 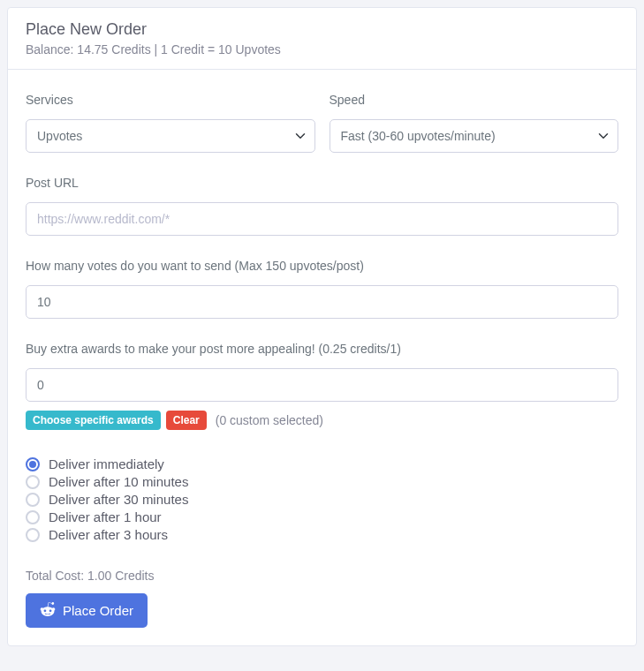 What do you see at coordinates (322, 500) in the screenshot?
I see `delivery-option: Deliver after 30 minutes` at bounding box center [322, 500].